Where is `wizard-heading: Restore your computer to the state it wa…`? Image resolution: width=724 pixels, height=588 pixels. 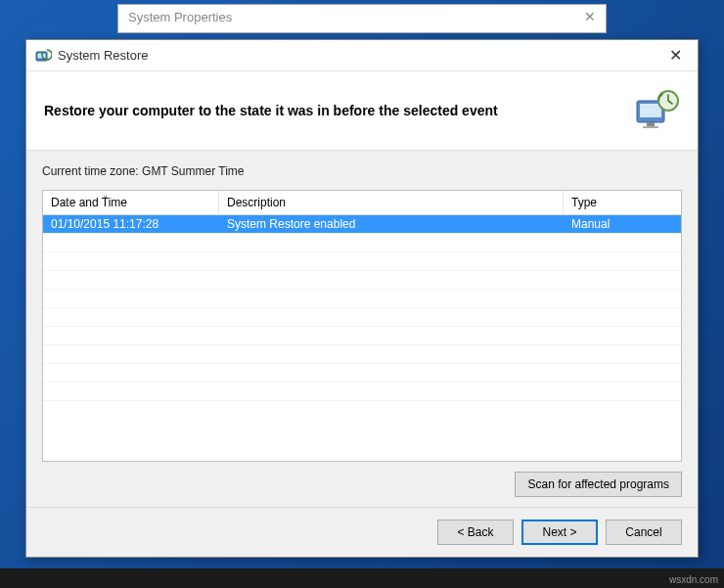
wizard-heading: Restore your computer to the state it wa… is located at coordinates (271, 111).